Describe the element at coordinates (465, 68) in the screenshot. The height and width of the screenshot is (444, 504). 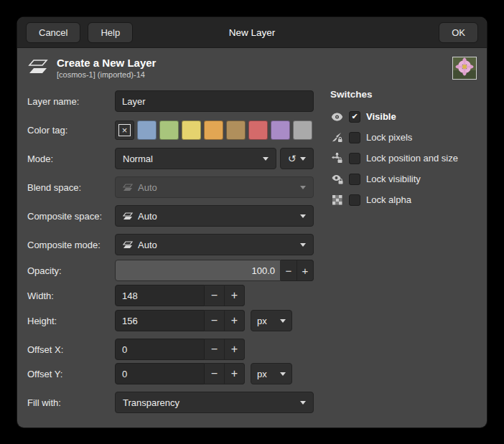
I see `image-thumbnail` at that location.